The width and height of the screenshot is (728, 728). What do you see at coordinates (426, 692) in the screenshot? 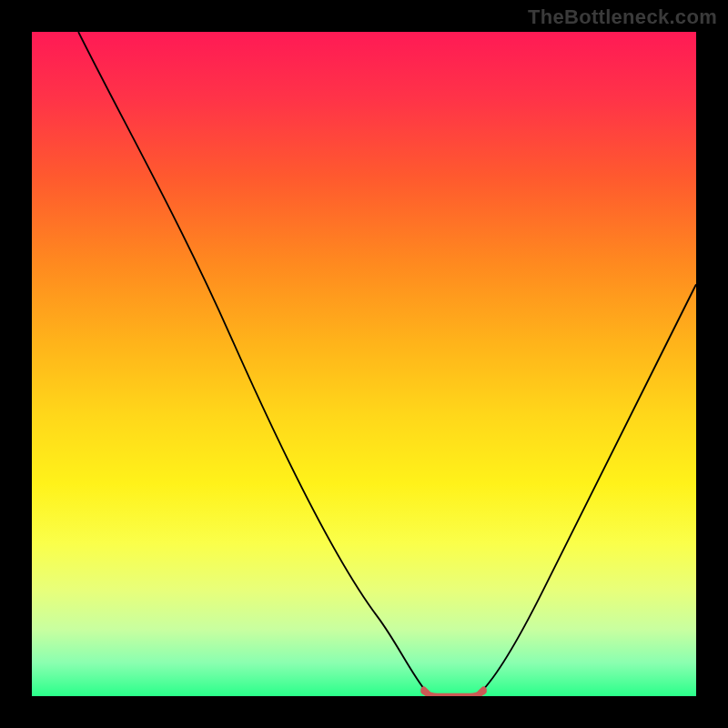
I see `trough-marker-left-hook` at bounding box center [426, 692].